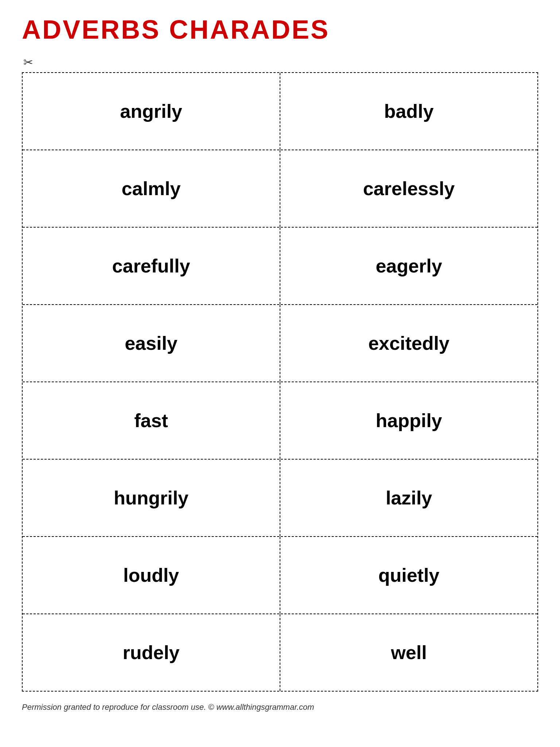 This screenshot has height=747, width=560. What do you see at coordinates (151, 421) in the screenshot?
I see `adverb-word: fast` at bounding box center [151, 421].